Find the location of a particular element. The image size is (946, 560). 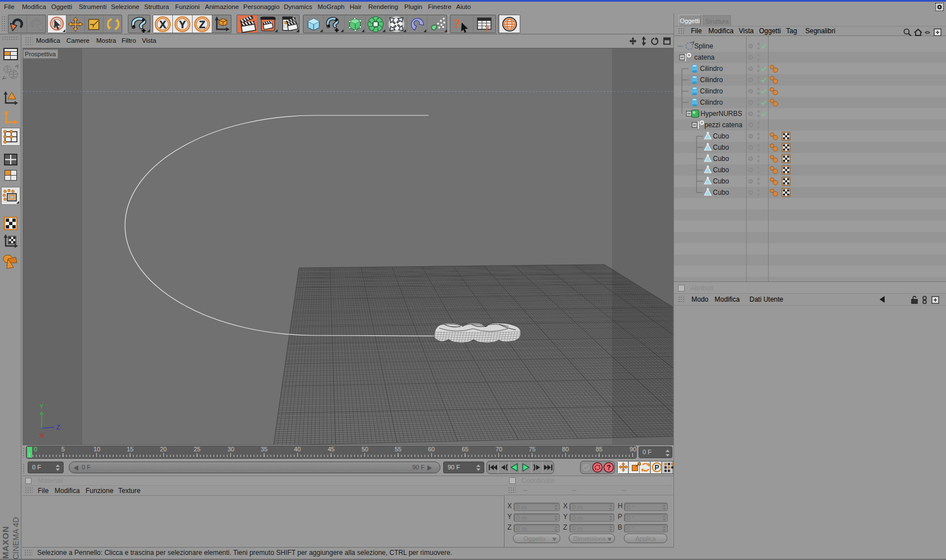

svg-text: A is located at coordinates (904, 299).